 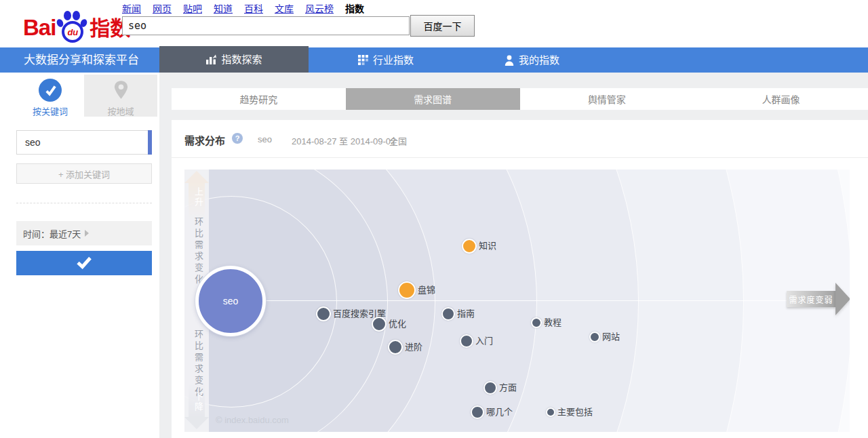 I want to click on chart-point-label: 盘锦, so click(x=427, y=289).